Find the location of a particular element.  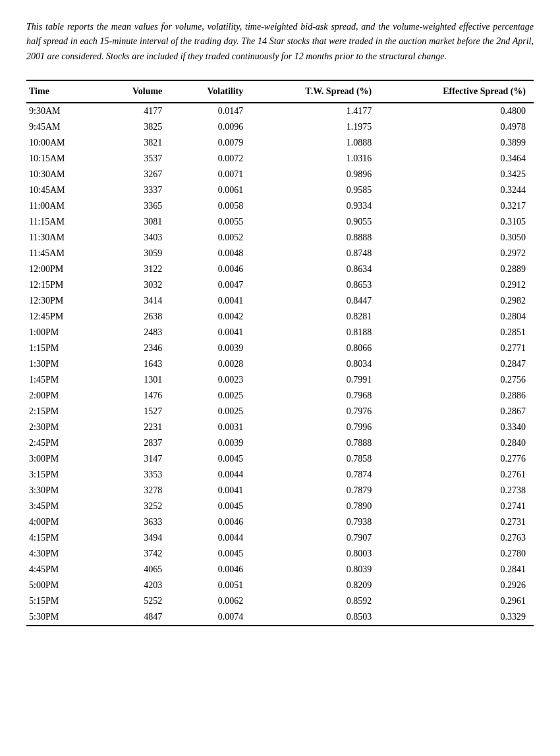

cell-volatility: 0.0061 is located at coordinates (211, 190).